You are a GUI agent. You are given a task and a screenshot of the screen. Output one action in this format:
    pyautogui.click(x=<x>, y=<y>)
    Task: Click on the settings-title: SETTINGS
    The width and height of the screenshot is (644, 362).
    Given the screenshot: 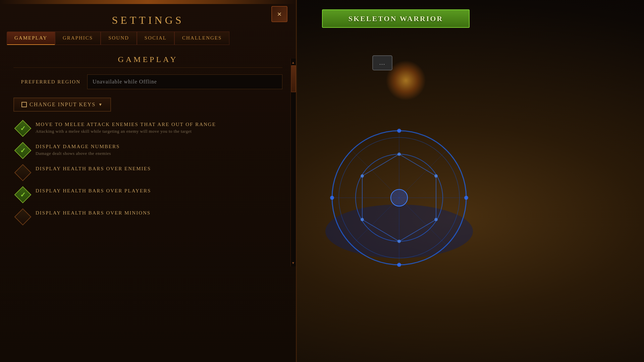 What is the action you would take?
    pyautogui.click(x=148, y=18)
    